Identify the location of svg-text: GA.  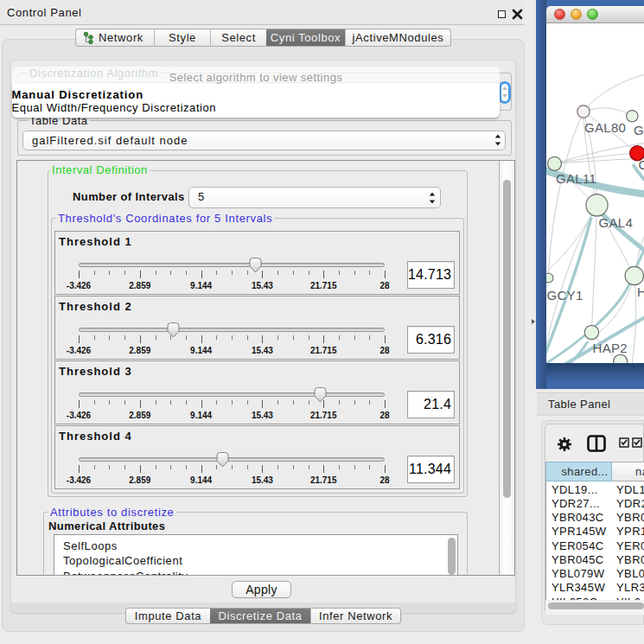
(639, 130).